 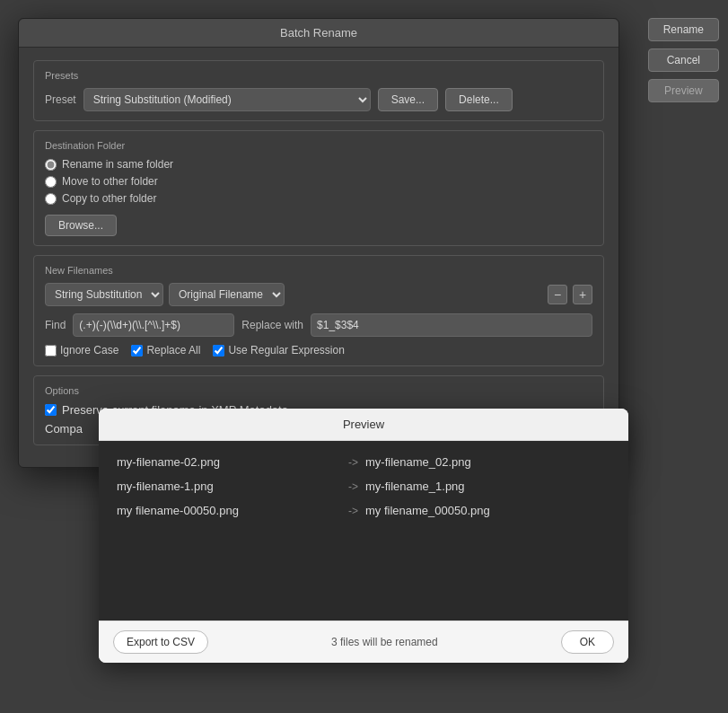 I want to click on browse-button: Browse..., so click(x=81, y=225).